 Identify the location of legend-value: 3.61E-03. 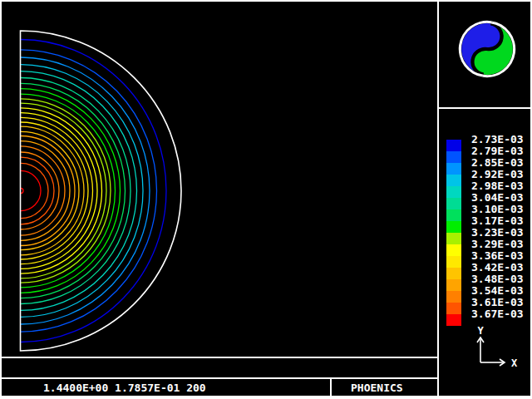
(497, 303).